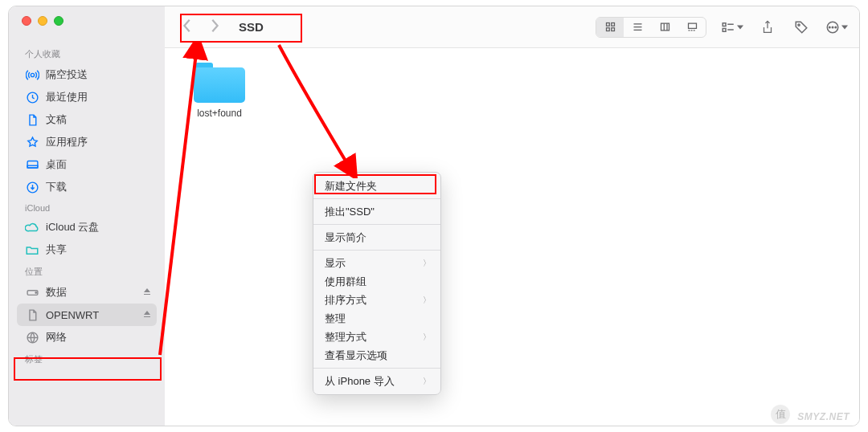 Image resolution: width=868 pixels, height=432 pixels. Describe the element at coordinates (801, 27) in the screenshot. I see `tags-button` at that location.